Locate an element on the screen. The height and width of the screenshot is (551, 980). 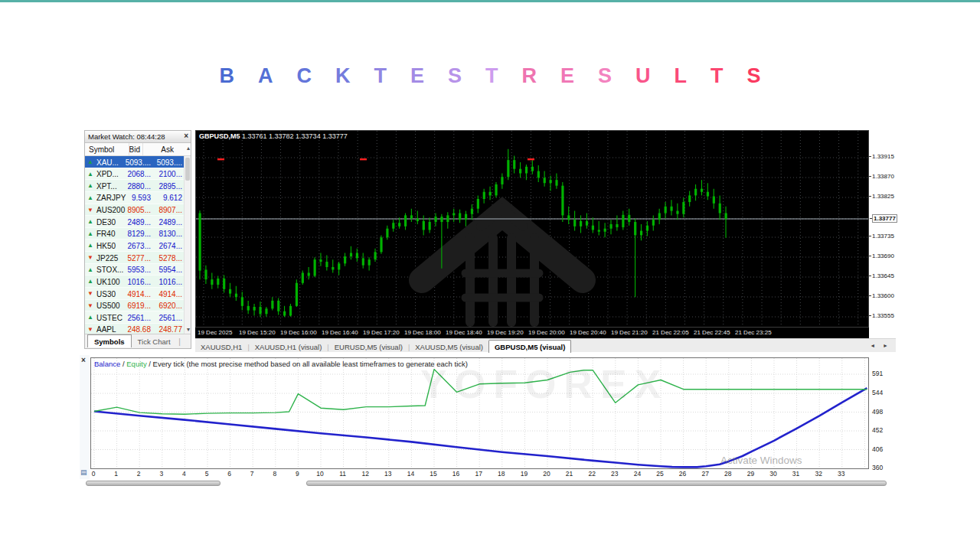
market-watch-row: ▼AUS2008905...8907... is located at coordinates (135, 210).